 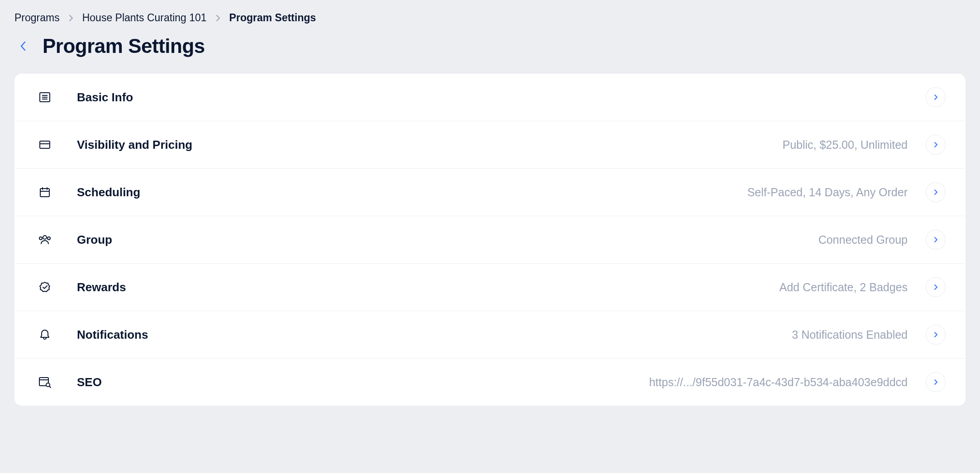 What do you see at coordinates (490, 335) in the screenshot?
I see `row-notifications: Notifications 3 Notifications Enabled` at bounding box center [490, 335].